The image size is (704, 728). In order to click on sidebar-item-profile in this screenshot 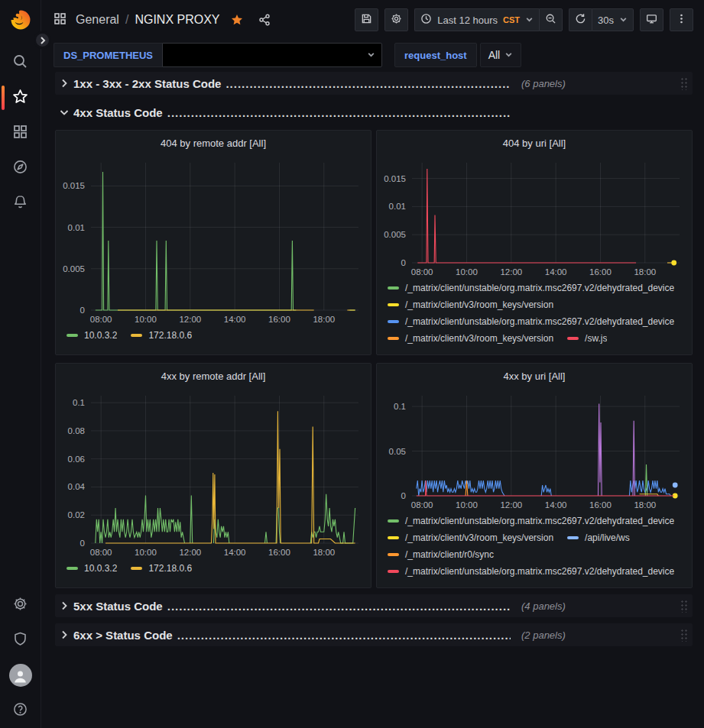, I will do `click(21, 675)`.